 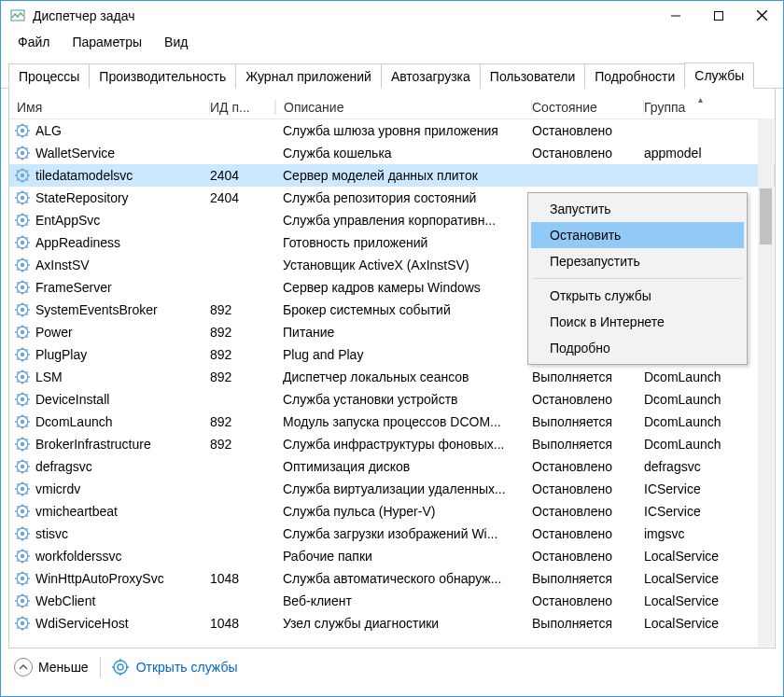 I want to click on maximize-button, so click(x=719, y=16).